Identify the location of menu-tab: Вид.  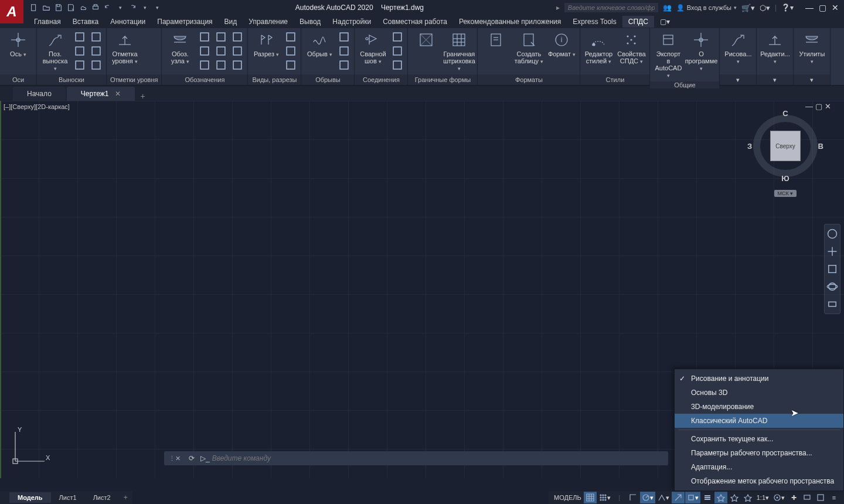
(231, 22).